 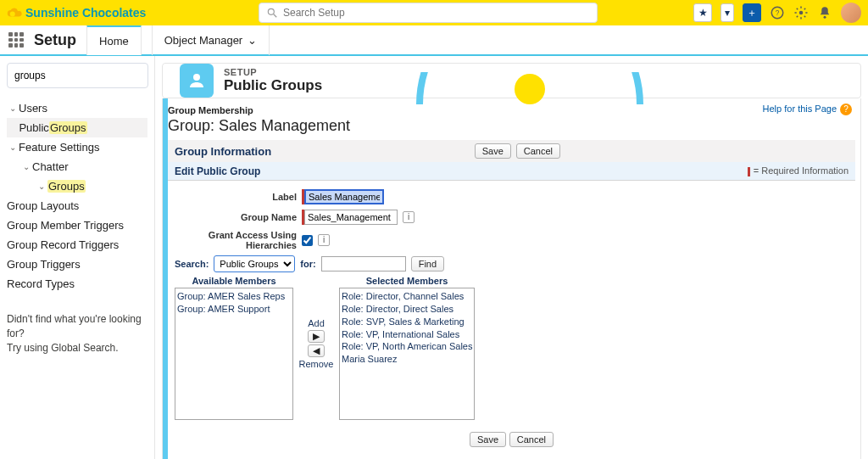 I want to click on cancel-button-bottom: Cancel, so click(x=531, y=439).